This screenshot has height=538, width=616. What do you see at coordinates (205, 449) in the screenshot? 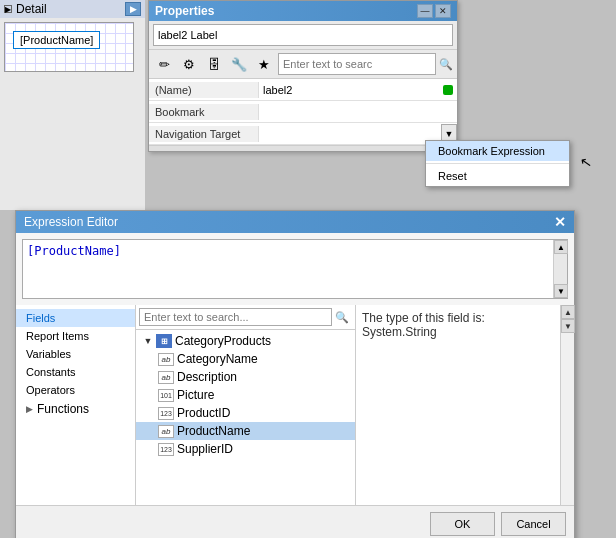
I see `node-label: SupplierID` at bounding box center [205, 449].